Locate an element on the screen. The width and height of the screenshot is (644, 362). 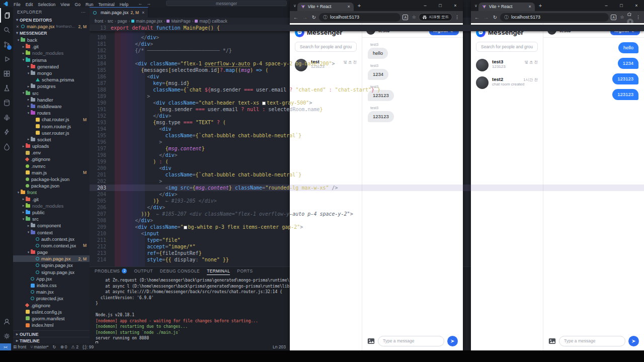
status-item-front: ⊞front is located at coordinates (20, 347).